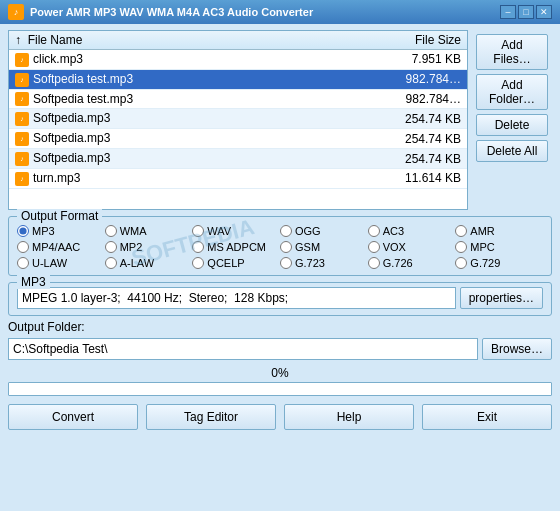  I want to click on format-radio-ac3, so click(374, 231).